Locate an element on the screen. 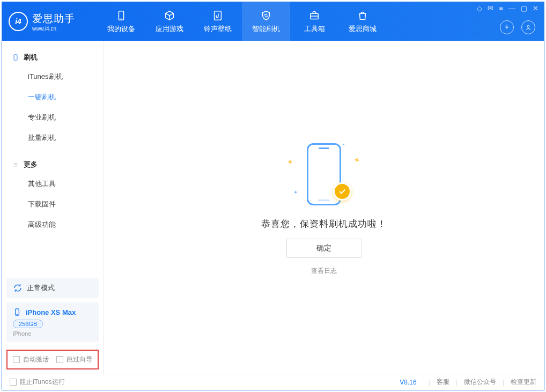  nav-ringtones-wallpapers: 铃声壁纸 is located at coordinates (218, 21).